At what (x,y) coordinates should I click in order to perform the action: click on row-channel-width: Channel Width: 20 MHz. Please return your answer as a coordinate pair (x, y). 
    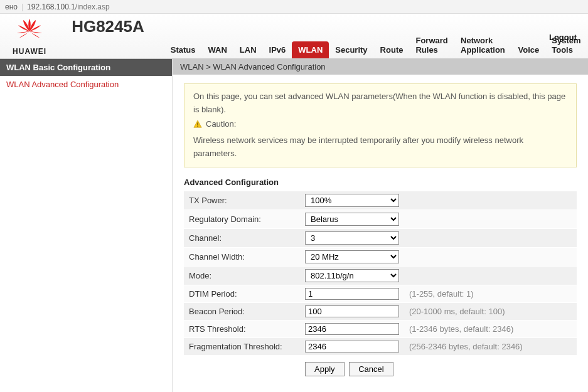
    Looking at the image, I should click on (380, 257).